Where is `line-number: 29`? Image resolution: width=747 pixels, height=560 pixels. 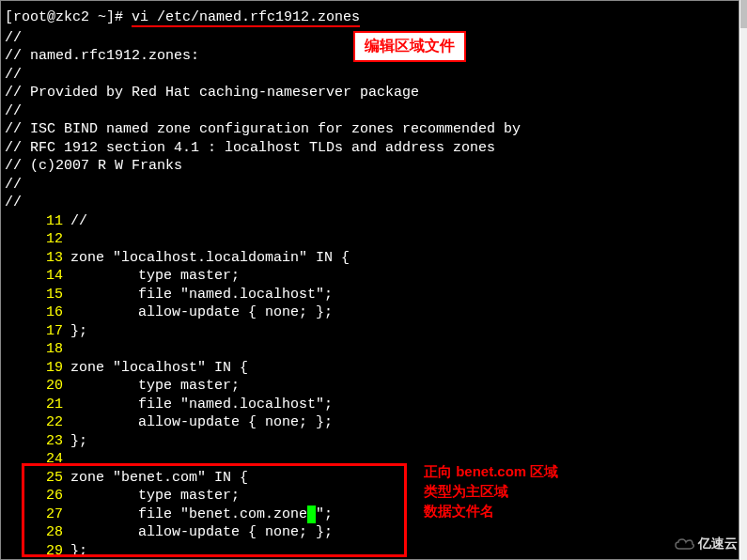 line-number: 29 is located at coordinates (38, 552).